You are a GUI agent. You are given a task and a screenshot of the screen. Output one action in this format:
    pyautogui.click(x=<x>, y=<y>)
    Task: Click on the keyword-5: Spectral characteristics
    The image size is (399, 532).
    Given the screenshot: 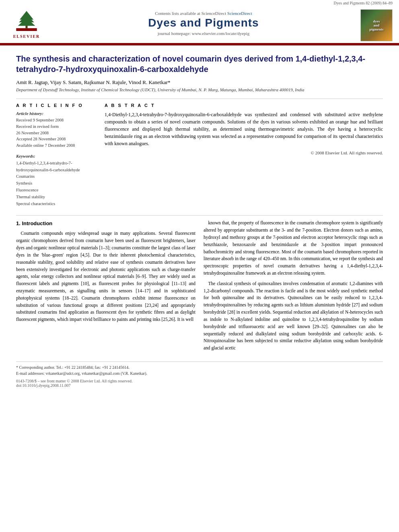 What is the action you would take?
    pyautogui.click(x=56, y=204)
    